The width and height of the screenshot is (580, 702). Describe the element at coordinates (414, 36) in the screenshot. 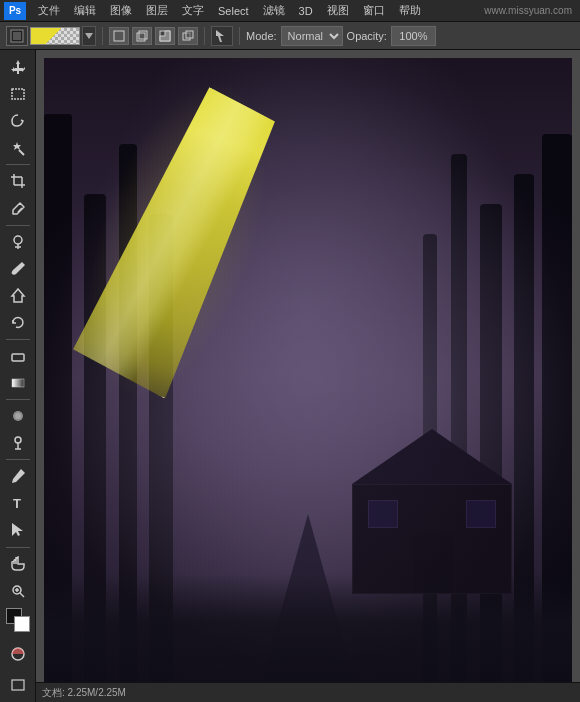

I see `opacity-input` at that location.